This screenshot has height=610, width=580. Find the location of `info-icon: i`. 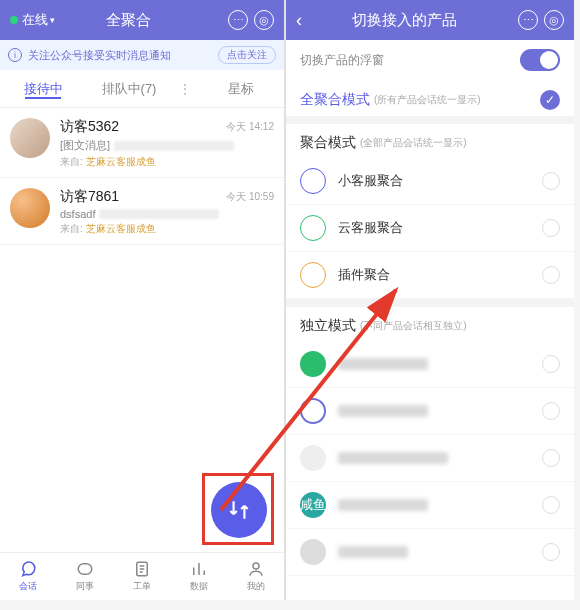

info-icon: i is located at coordinates (15, 55).